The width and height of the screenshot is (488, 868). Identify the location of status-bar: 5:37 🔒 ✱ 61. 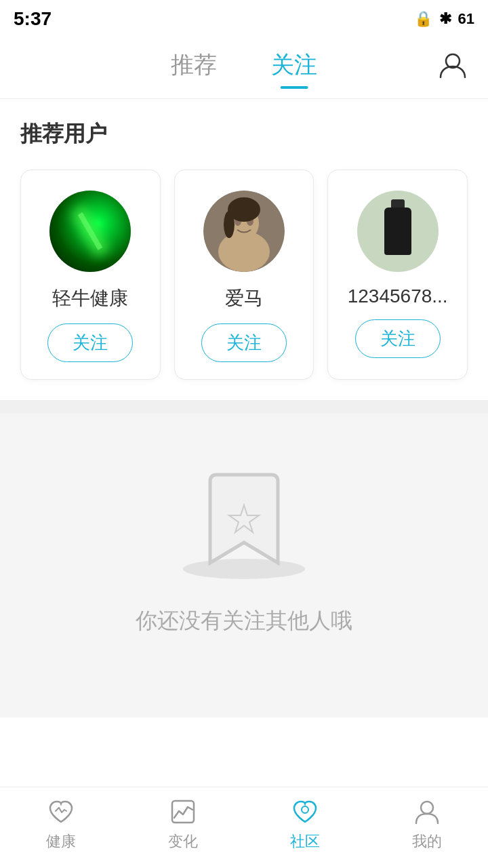
(244, 19).